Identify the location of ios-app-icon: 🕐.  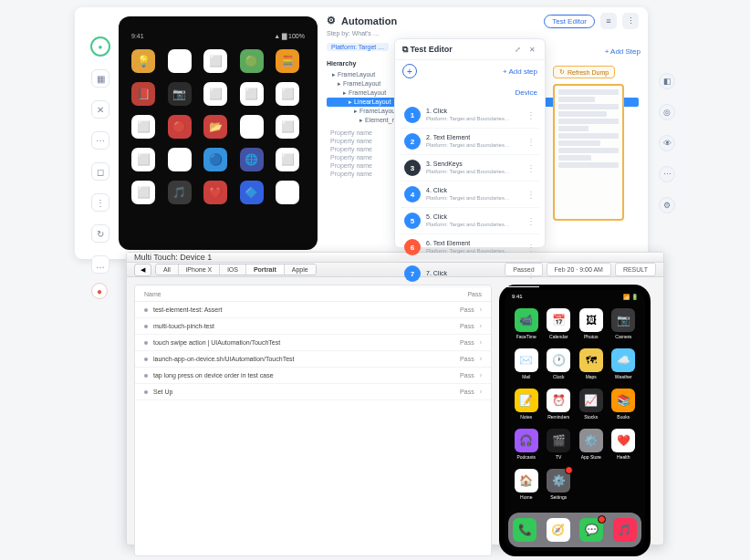
(558, 360).